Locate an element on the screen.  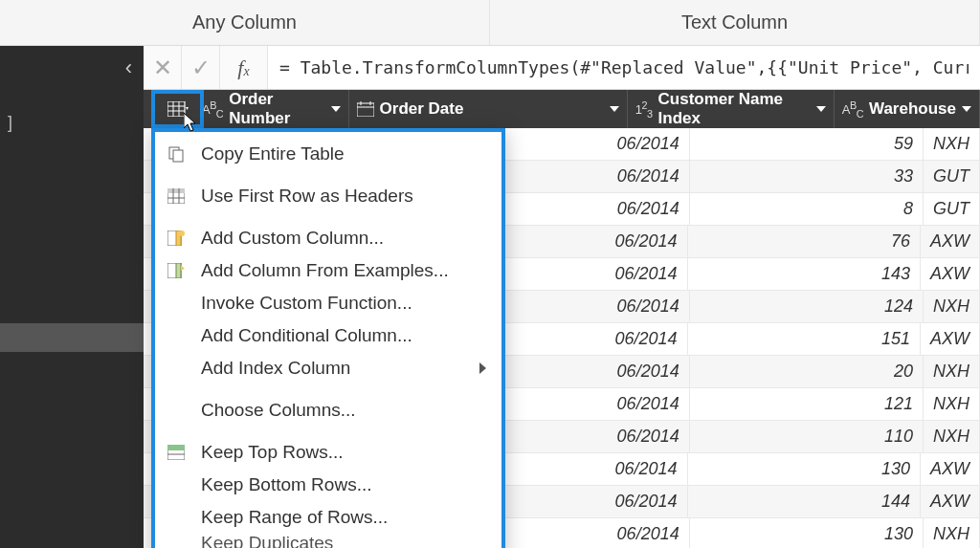
accept-formula-button: ✓ is located at coordinates (201, 67).